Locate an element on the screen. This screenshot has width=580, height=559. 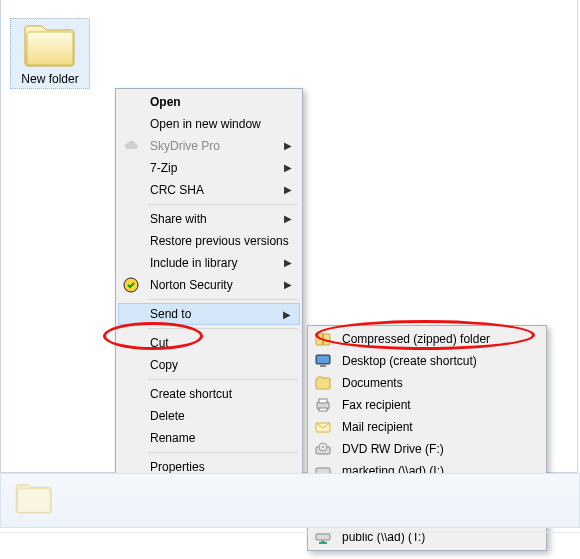
send-mail-recipient: Mail recipient is located at coordinates (427, 427).